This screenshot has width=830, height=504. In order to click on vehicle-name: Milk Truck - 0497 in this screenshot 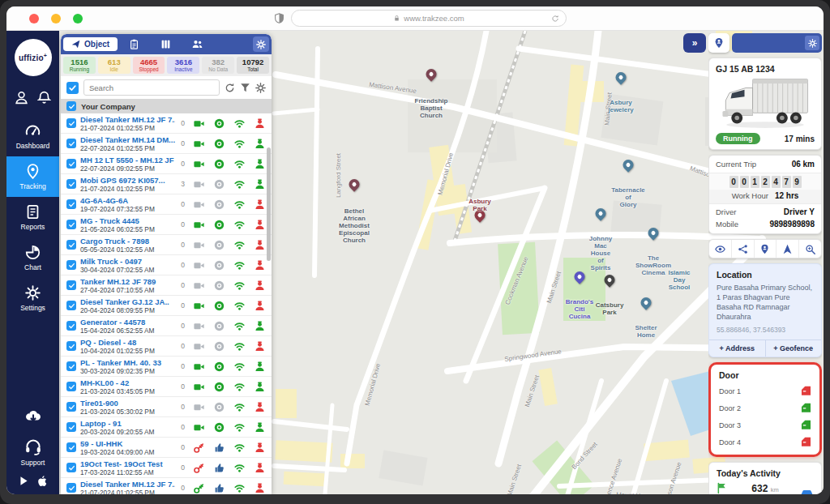, I will do `click(128, 261)`.